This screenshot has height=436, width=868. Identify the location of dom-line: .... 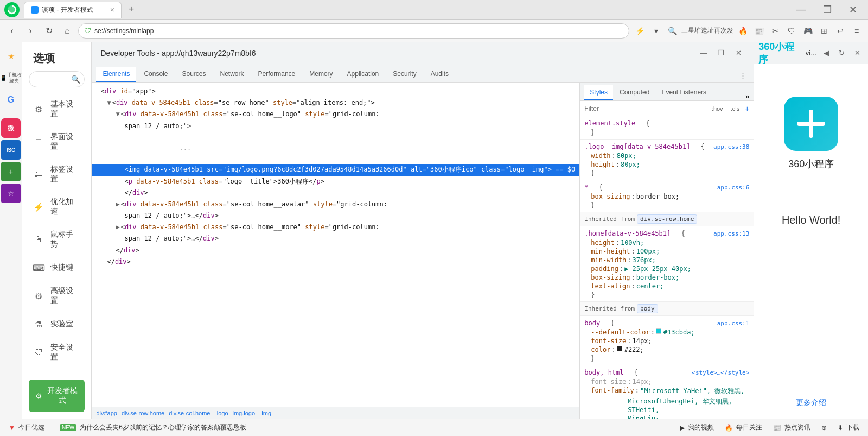
(335, 148).